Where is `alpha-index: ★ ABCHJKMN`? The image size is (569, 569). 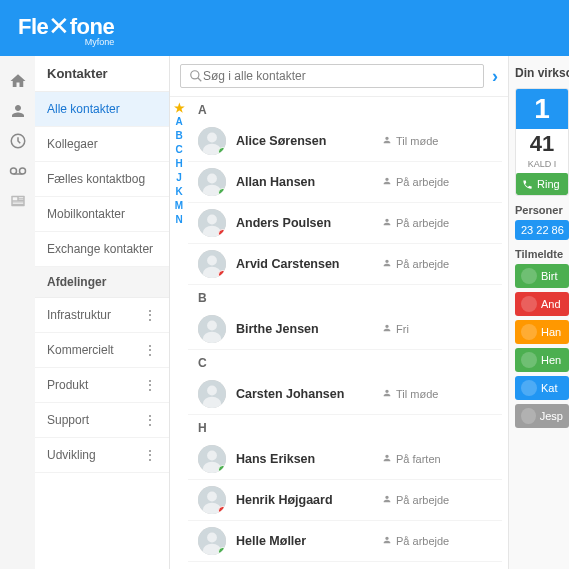
alpha-index: ★ ABCHJKMN is located at coordinates (179, 333).